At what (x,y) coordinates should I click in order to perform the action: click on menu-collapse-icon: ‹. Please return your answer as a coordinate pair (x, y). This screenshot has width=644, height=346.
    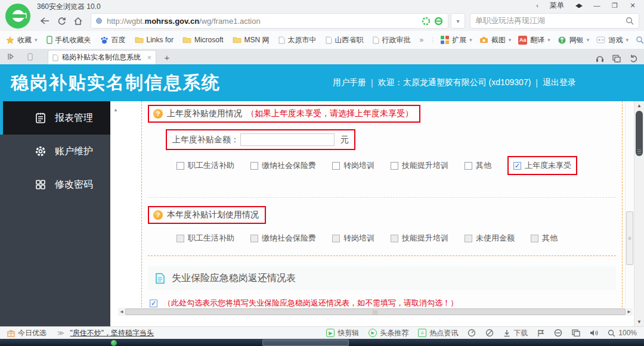
    Looking at the image, I should click on (537, 5).